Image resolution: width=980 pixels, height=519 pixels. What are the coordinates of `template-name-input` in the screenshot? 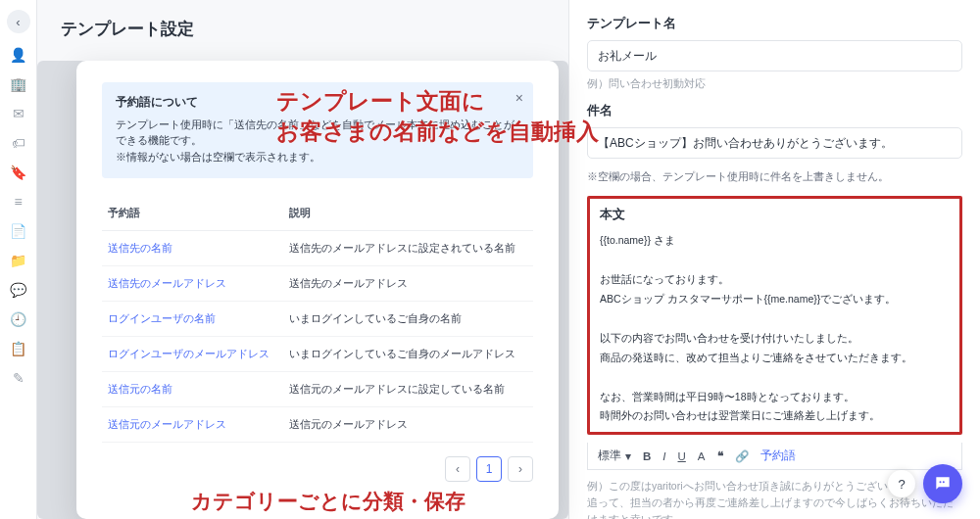 It's located at (774, 56).